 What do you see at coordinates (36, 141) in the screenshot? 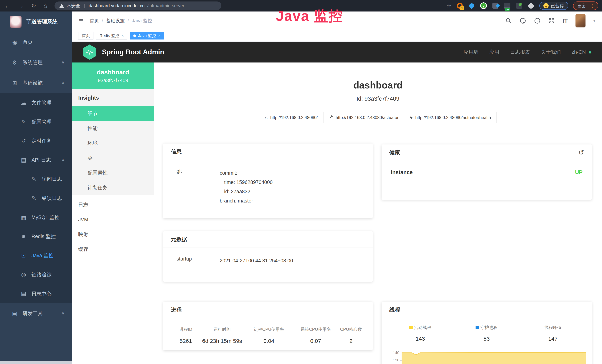
I see `sidebar-item-scheduled-tasks: ↺ 定时任务` at bounding box center [36, 141].